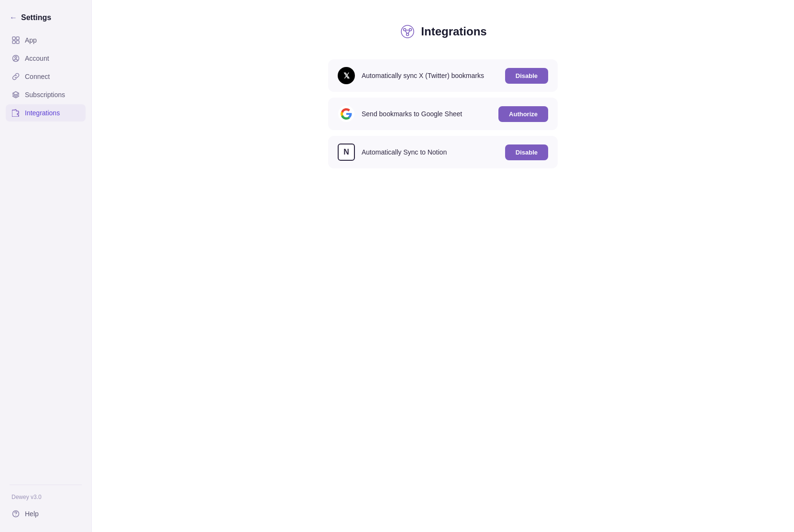 The width and height of the screenshot is (794, 532). What do you see at coordinates (46, 58) in the screenshot?
I see `sidebar-item-account: Account` at bounding box center [46, 58].